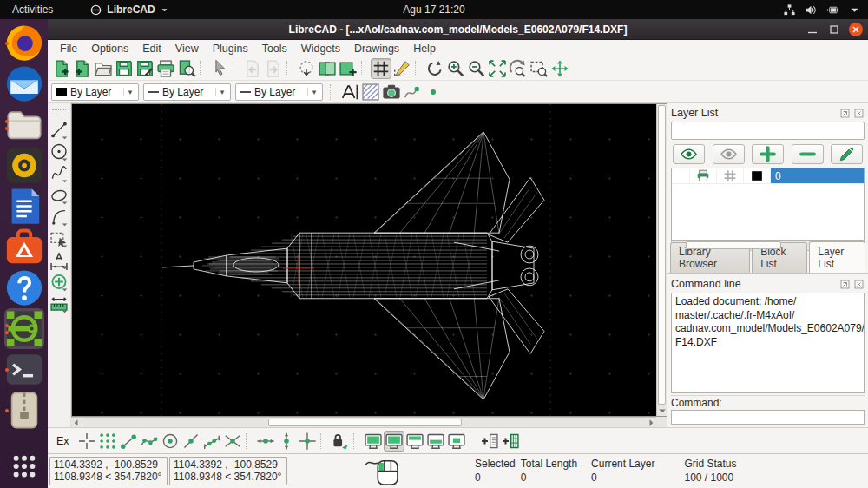 The height and width of the screenshot is (488, 868). Describe the element at coordinates (95, 92) in the screenshot. I see `color-combo: By Layer ▾` at that location.